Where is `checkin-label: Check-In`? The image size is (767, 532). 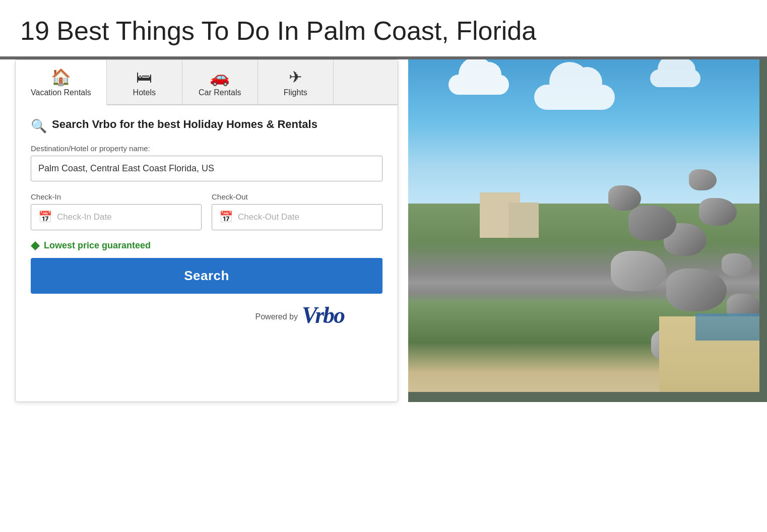 checkin-label: Check-In is located at coordinates (116, 196).